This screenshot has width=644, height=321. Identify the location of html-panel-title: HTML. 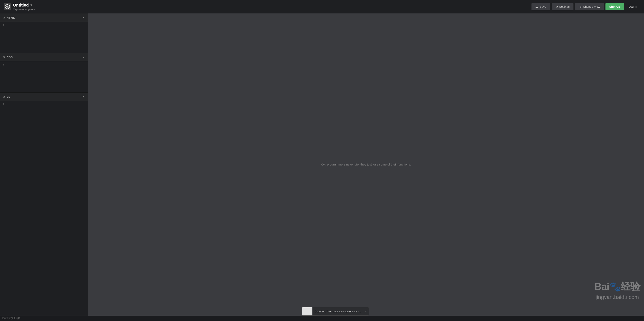
(11, 18).